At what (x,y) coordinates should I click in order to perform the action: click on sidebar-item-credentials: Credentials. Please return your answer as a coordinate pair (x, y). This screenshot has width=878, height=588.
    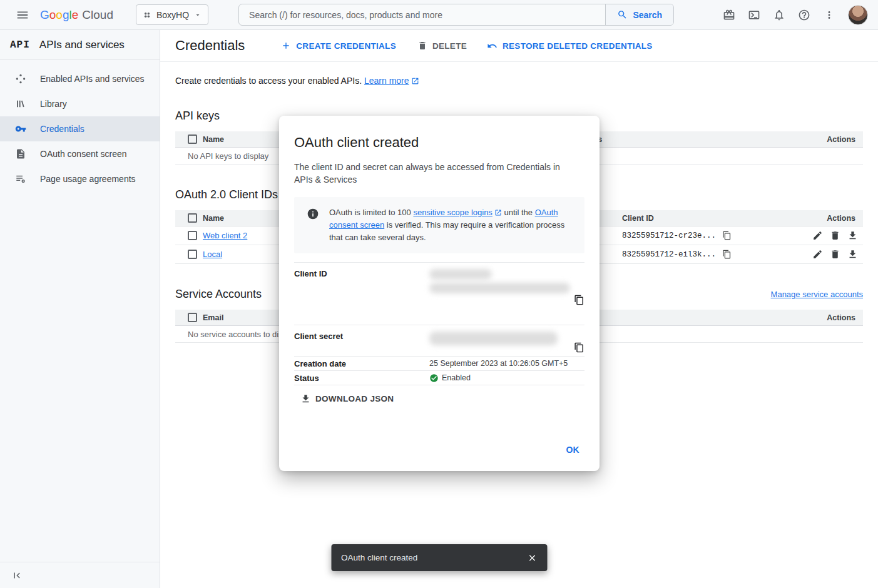
    Looking at the image, I should click on (80, 129).